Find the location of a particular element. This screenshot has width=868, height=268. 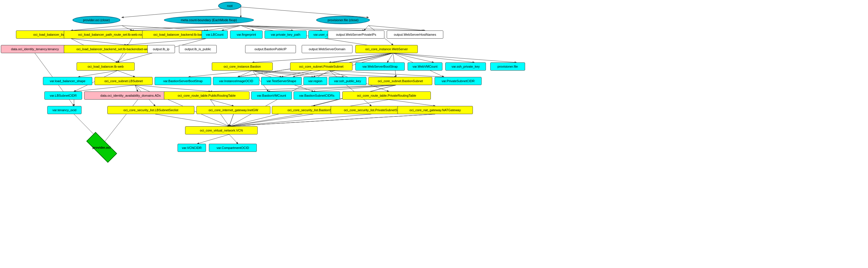

node-var-ssh-public-key: var.ssh_public_key is located at coordinates (347, 81).